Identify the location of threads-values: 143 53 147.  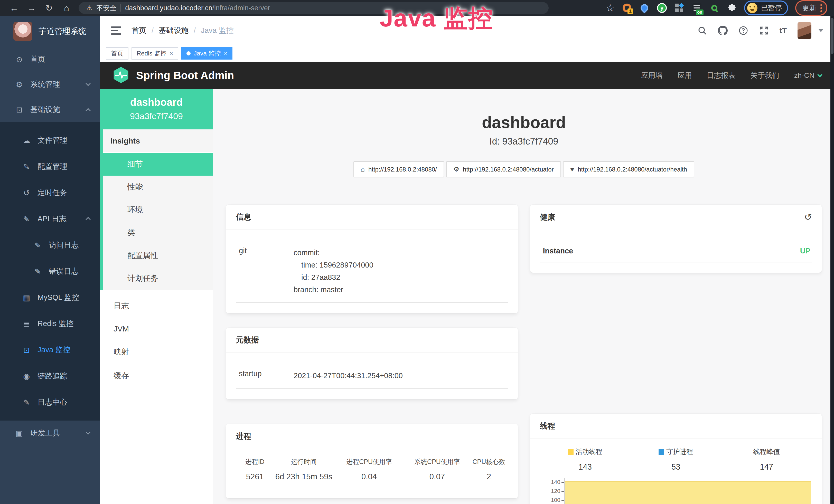
(676, 467).